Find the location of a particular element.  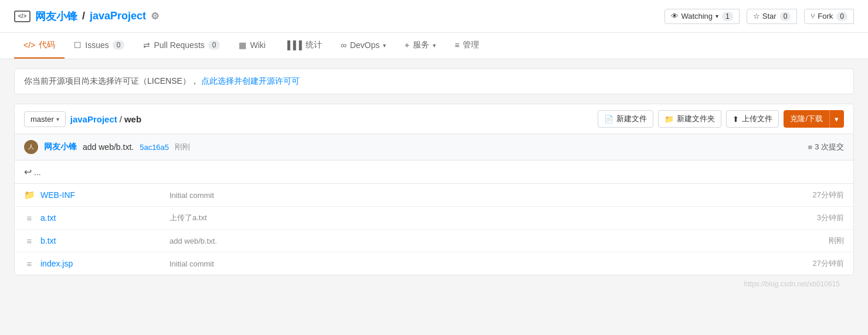

file-commit-message: add web/b.txt. is located at coordinates (460, 241).